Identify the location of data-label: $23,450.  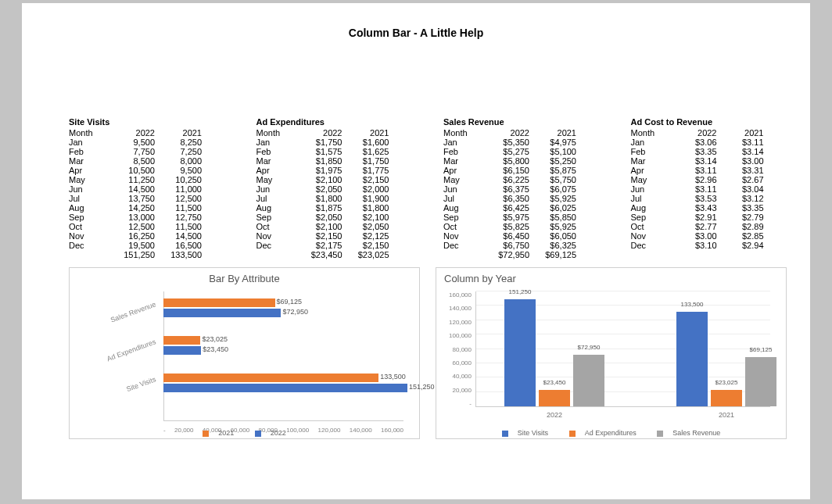
(221, 349).